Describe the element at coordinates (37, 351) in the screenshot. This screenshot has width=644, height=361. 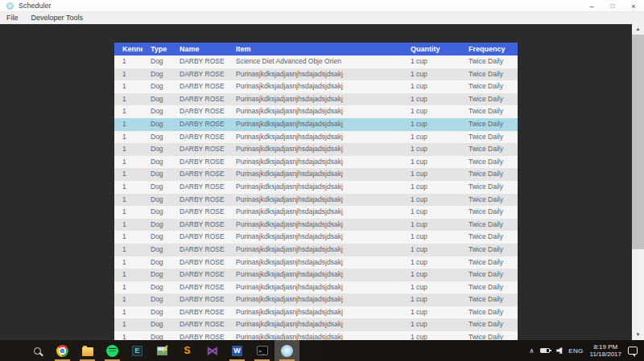
I see `search-button` at that location.